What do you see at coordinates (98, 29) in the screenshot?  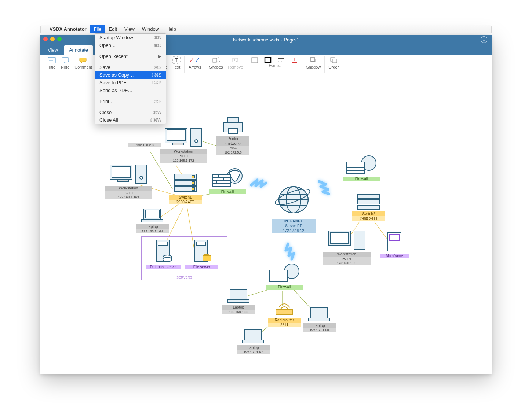 I see `menu-file: File` at bounding box center [98, 29].